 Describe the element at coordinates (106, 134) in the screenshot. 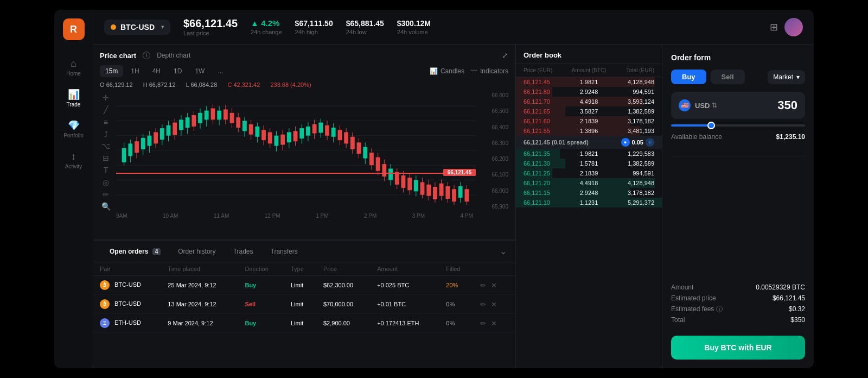

I see `trend-tool: ⤴` at that location.